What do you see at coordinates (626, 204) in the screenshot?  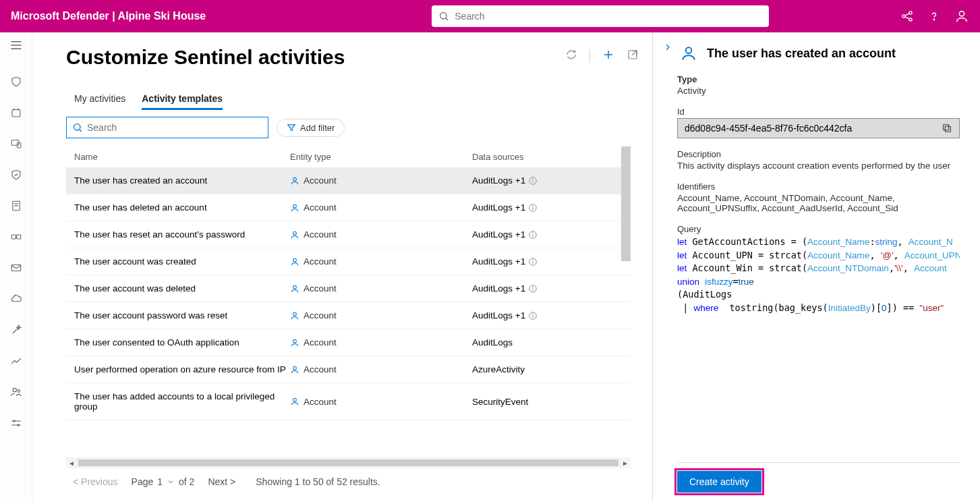 I see `vertical-scrollbar` at bounding box center [626, 204].